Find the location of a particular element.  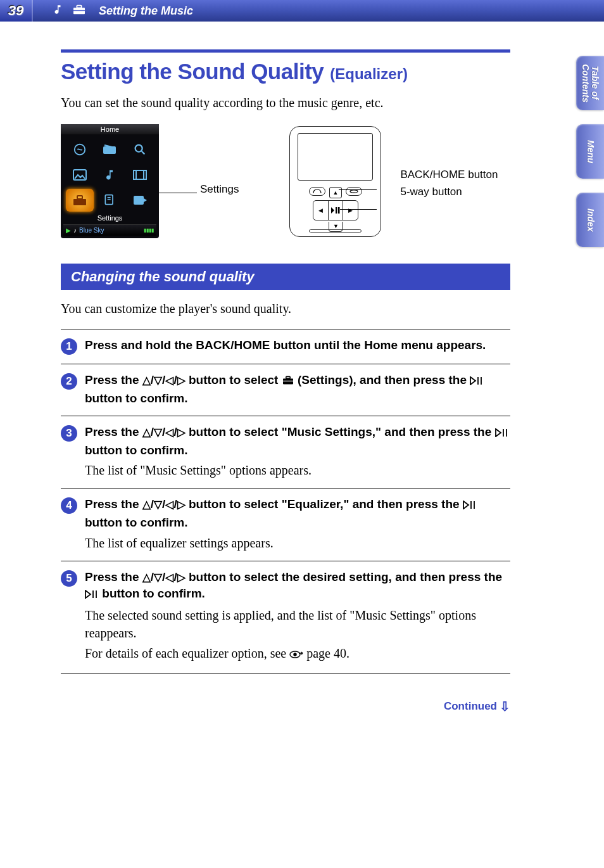

back-home-button-icon is located at coordinates (317, 191).